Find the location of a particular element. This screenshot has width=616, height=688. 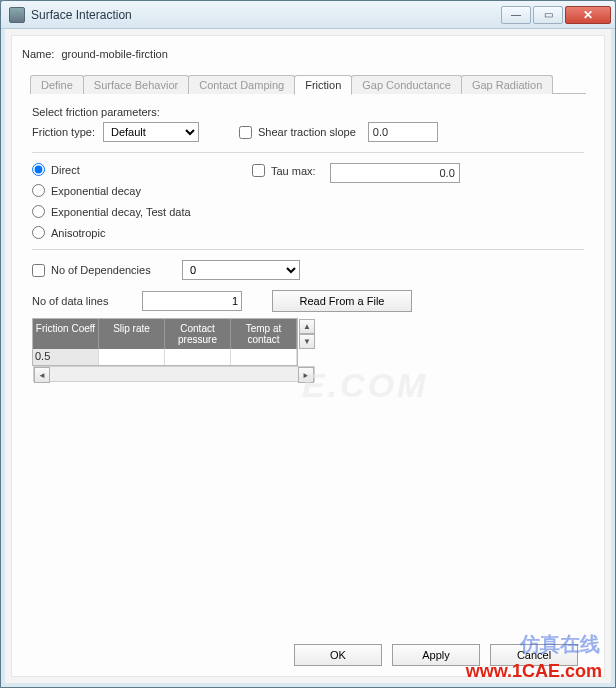

maximize-button: ▭ is located at coordinates (548, 15).